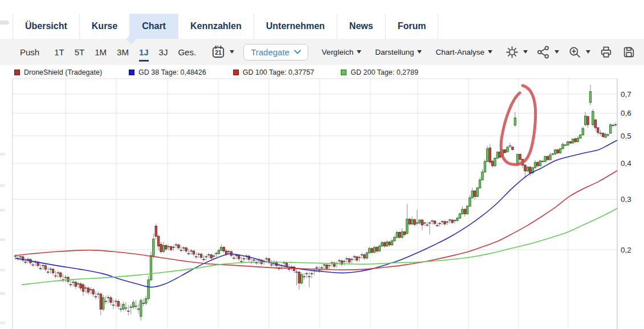 This screenshot has height=329, width=644. I want to click on range-label: 3M, so click(123, 54).